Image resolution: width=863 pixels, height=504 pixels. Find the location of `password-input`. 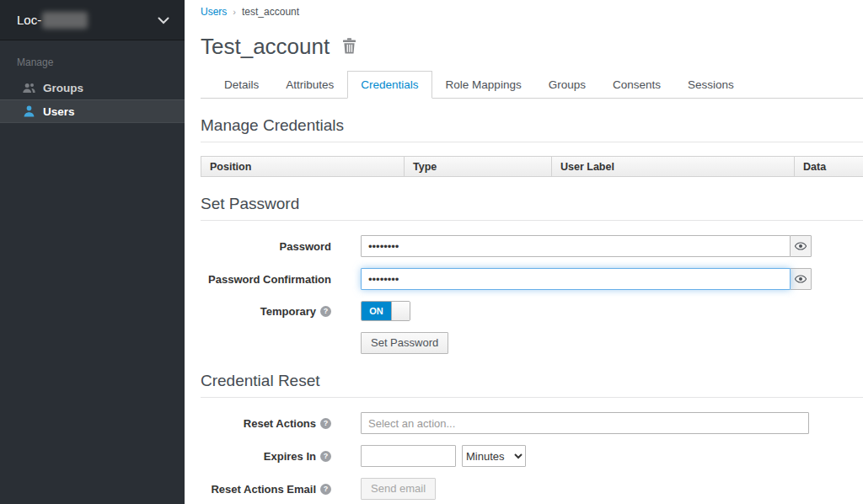

password-input is located at coordinates (576, 246).